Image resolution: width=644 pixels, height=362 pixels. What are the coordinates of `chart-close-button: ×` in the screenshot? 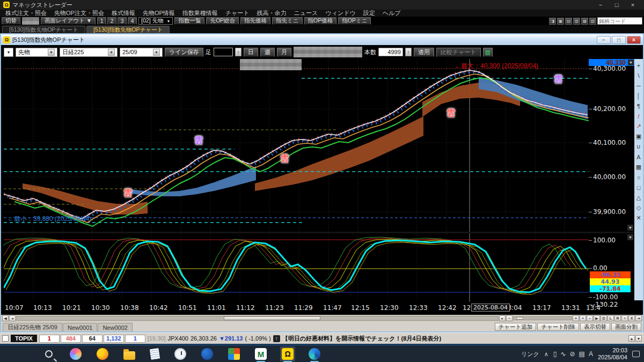 It's located at (634, 40).